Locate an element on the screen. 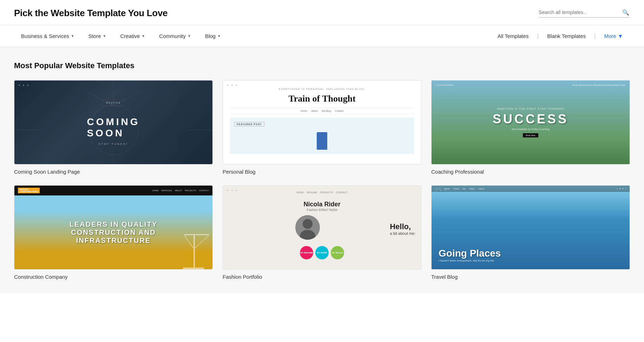  template-thumbnail-coming-soon: Skyline COMINGSOON STAY TUNED! is located at coordinates (113, 122).